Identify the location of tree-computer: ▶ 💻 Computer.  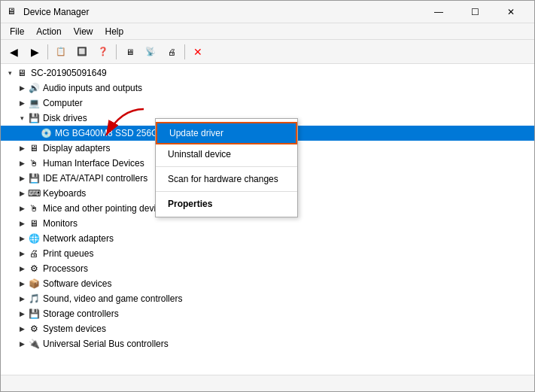
(268, 103).